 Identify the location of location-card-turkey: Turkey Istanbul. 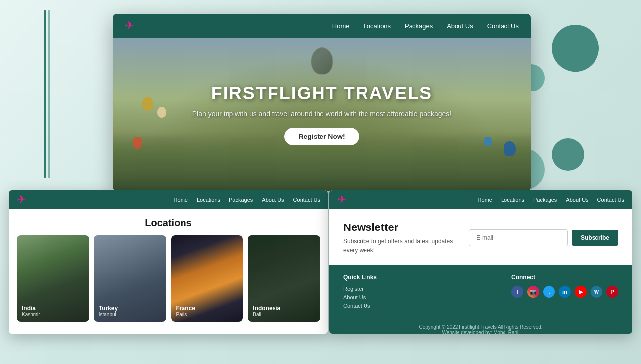
(130, 279).